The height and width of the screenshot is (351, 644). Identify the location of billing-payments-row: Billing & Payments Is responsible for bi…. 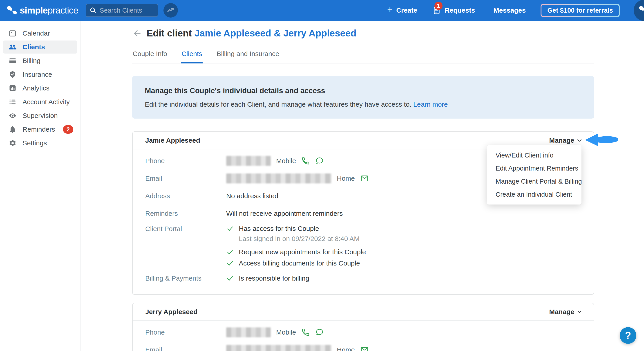
(363, 278).